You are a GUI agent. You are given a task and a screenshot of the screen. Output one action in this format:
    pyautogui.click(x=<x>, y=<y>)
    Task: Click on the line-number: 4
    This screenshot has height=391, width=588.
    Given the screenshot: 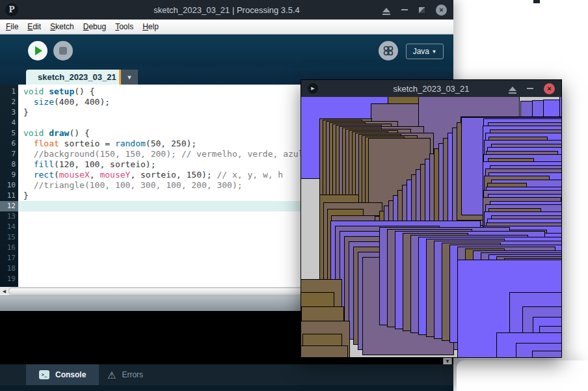 What is the action you would take?
    pyautogui.click(x=8, y=123)
    